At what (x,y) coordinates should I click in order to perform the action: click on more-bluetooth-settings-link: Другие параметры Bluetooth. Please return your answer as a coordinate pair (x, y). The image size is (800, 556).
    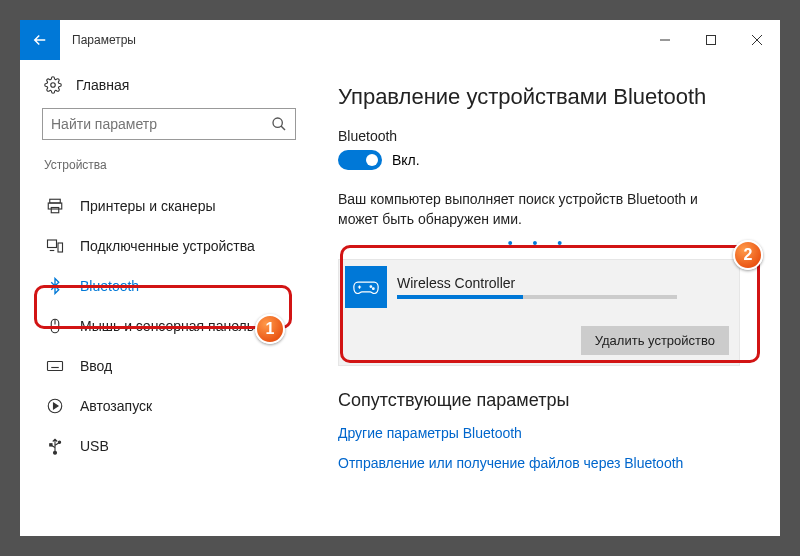
    Looking at the image, I should click on (539, 433).